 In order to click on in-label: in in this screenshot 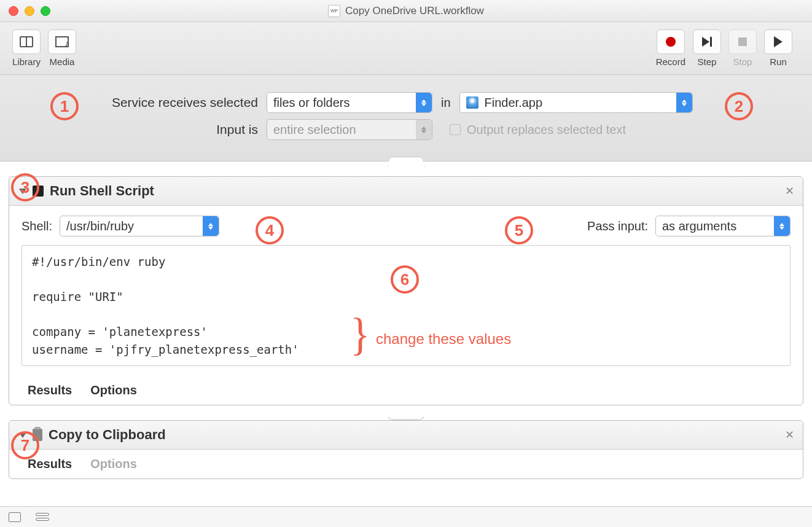, I will do `click(446, 103)`.